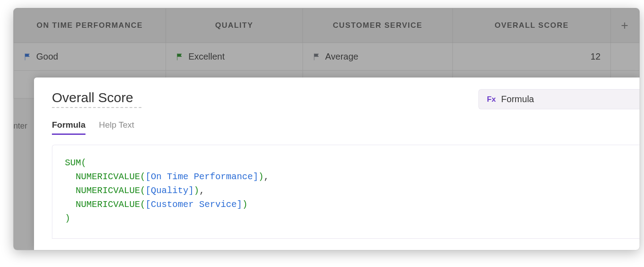  What do you see at coordinates (517, 99) in the screenshot?
I see `column-type-label: Formula` at bounding box center [517, 99].